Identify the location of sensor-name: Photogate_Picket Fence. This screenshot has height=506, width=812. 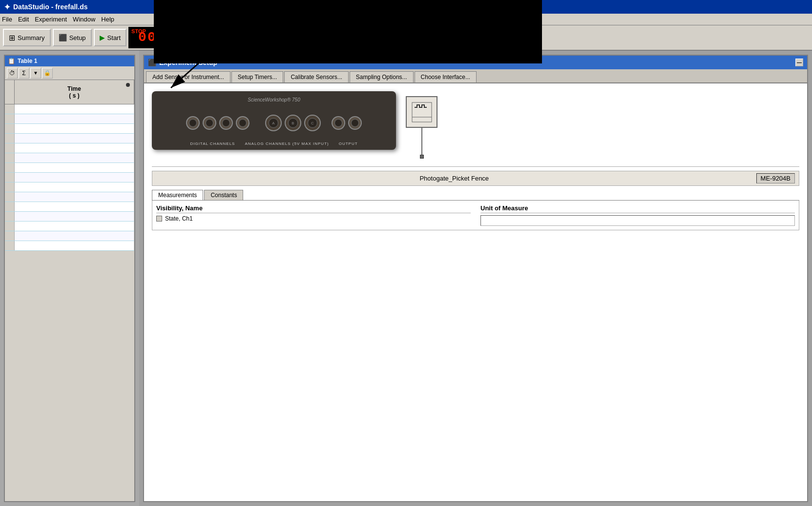
(454, 179).